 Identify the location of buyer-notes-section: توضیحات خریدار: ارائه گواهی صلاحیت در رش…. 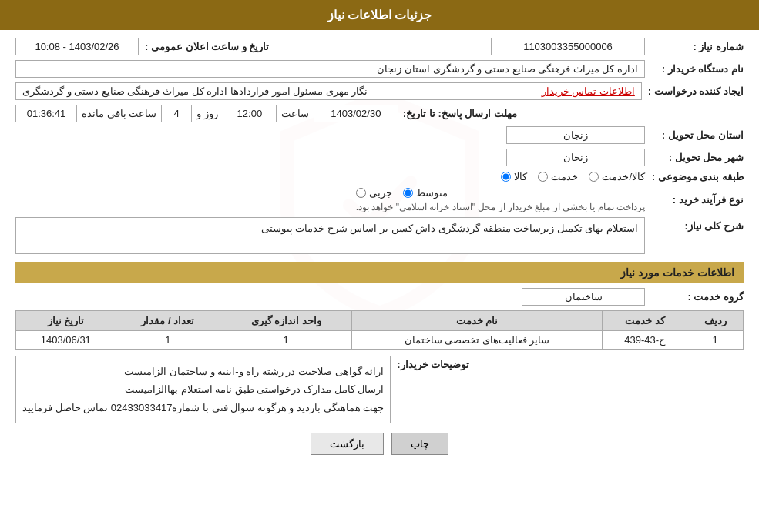
(379, 390).